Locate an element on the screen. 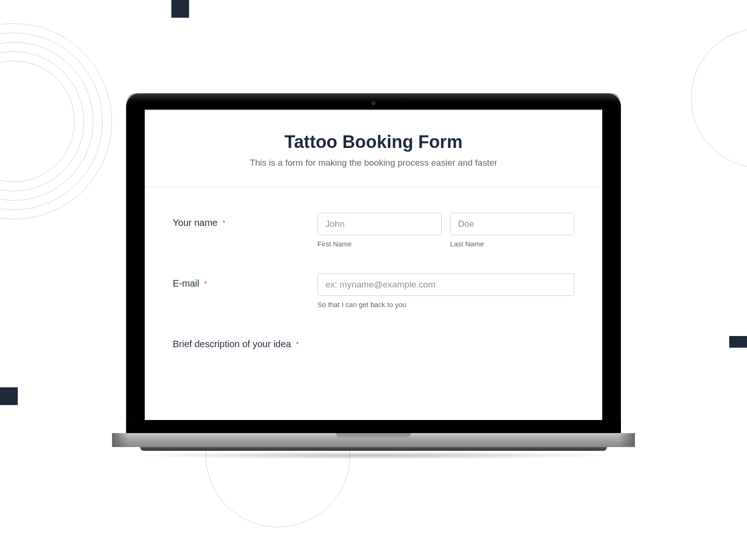 The height and width of the screenshot is (560, 747). name-label-col: Your name * is located at coordinates (245, 231).